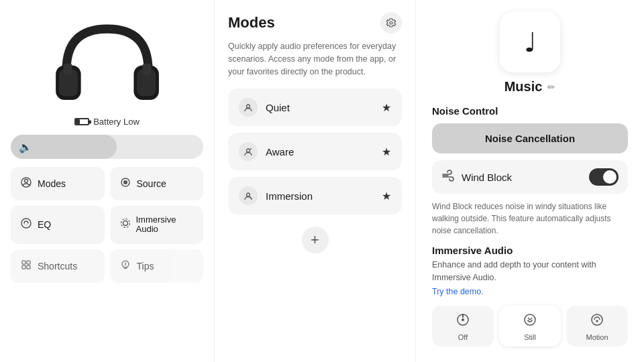 This screenshot has height=362, width=644. Describe the element at coordinates (252, 23) in the screenshot. I see `modes-title: Modes` at that location.